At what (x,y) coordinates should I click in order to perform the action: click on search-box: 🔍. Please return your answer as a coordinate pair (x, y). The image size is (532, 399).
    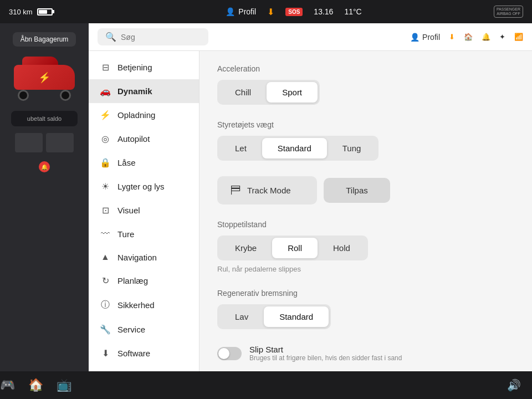
    Looking at the image, I should click on (153, 37).